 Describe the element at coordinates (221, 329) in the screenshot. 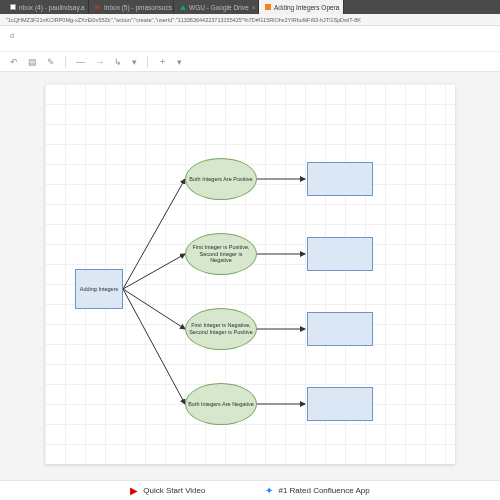

I see `node-branch-3: First Integer is Negative, Second Intege…` at that location.